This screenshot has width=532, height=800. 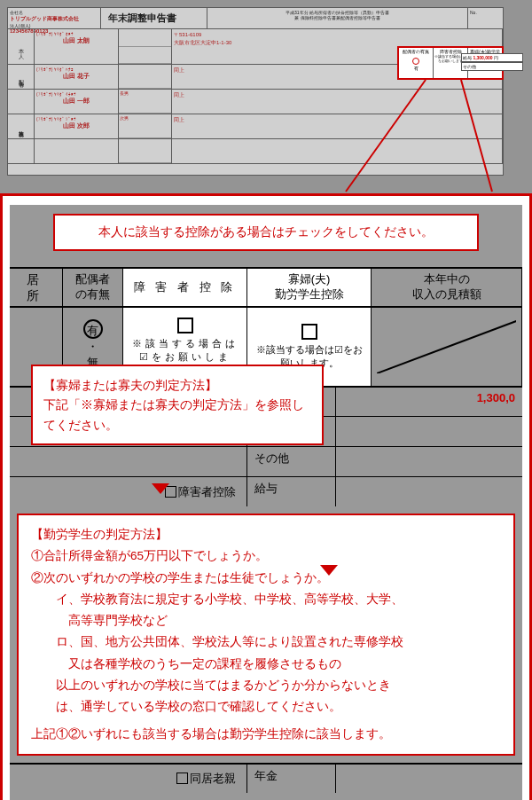 I want to click on name-2: 山田 花子, so click(x=76, y=76).